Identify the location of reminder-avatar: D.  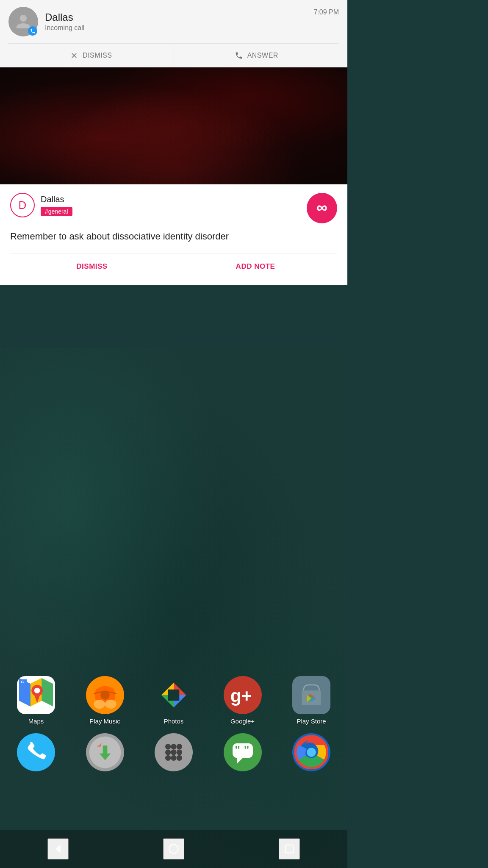
(22, 205).